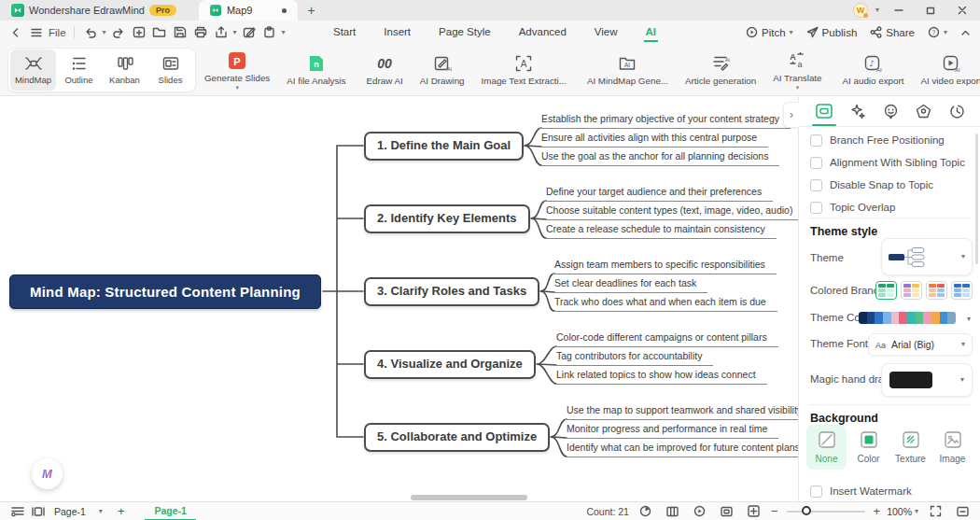 This screenshot has height=520, width=980. What do you see at coordinates (398, 33) in the screenshot?
I see `menu-insert: Insert` at bounding box center [398, 33].